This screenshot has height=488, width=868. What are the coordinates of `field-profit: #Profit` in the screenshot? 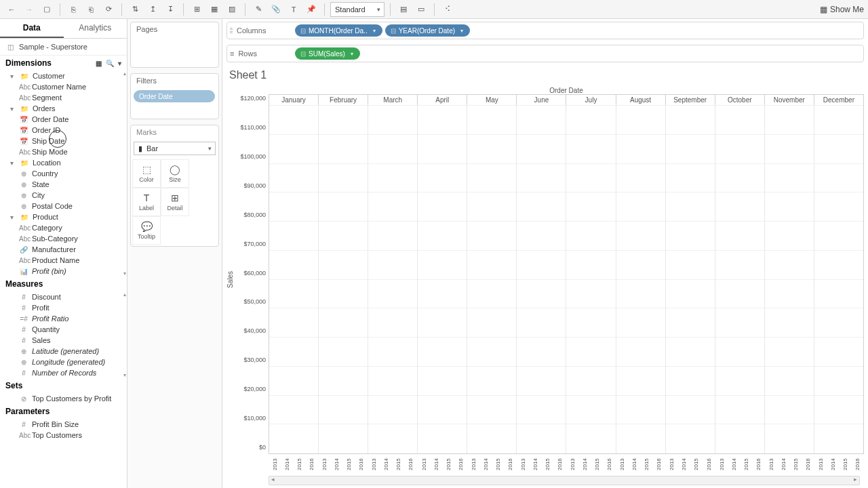 It's located at (64, 308).